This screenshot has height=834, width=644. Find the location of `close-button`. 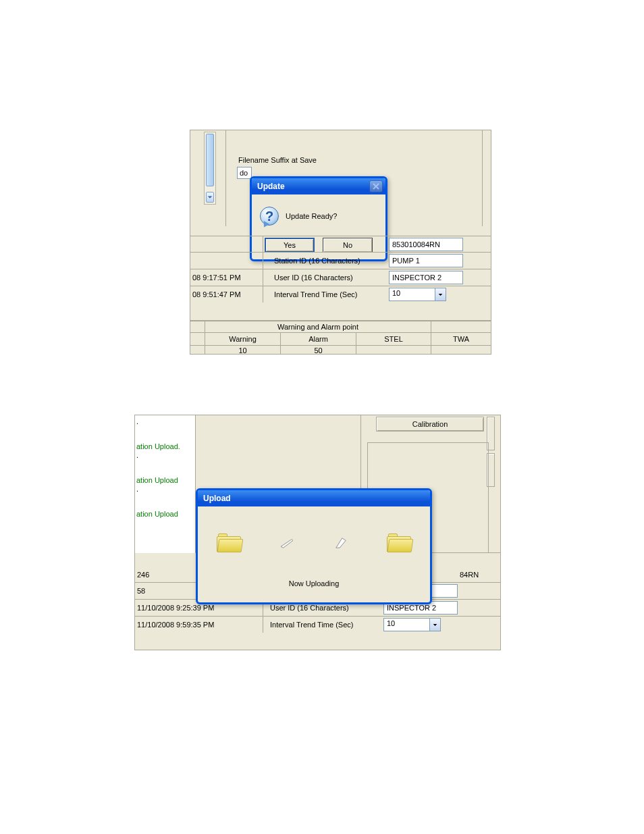

close-button is located at coordinates (376, 186).